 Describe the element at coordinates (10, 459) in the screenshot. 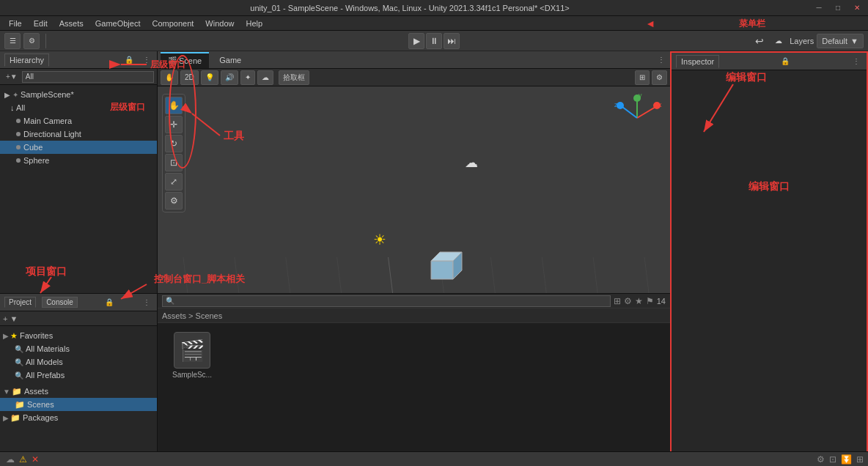

I see `status-cloud-icon: ☁` at that location.